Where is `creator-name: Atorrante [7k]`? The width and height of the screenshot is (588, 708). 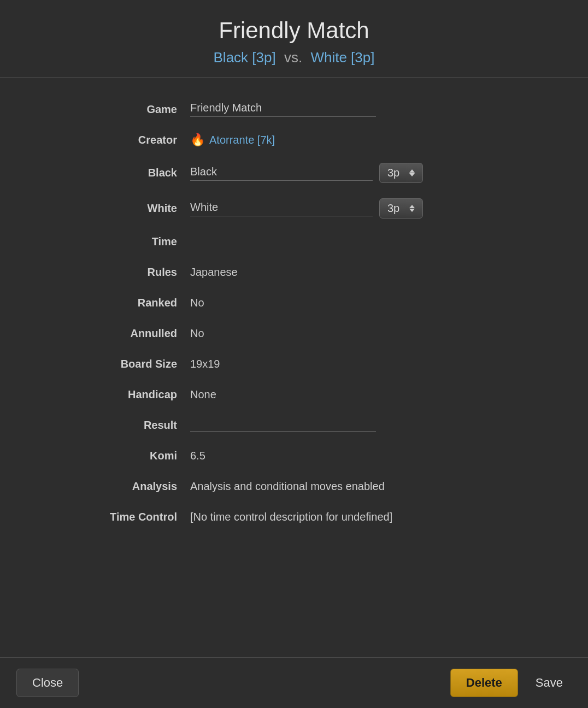 creator-name: Atorrante [7k] is located at coordinates (242, 140).